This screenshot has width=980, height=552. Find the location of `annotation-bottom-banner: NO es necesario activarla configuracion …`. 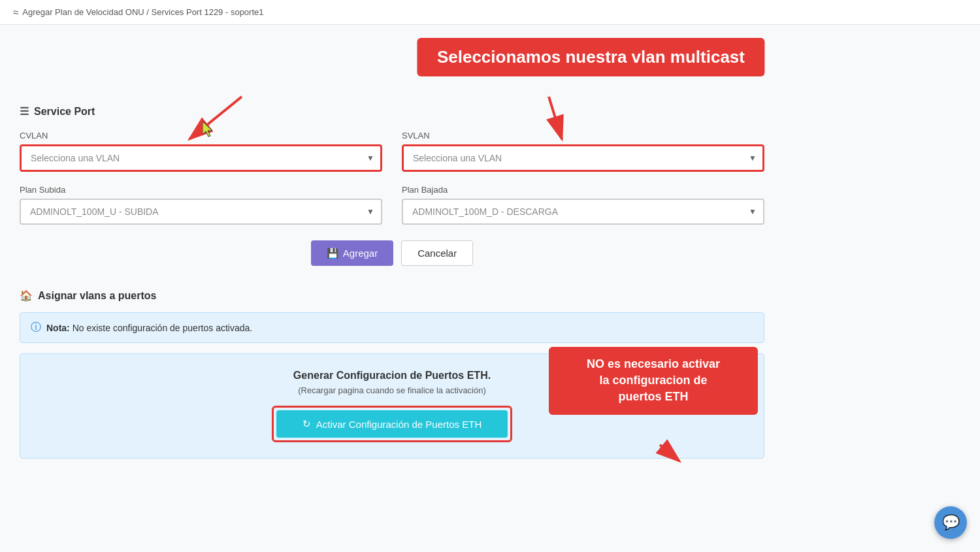

annotation-bottom-banner: NO es necesario activarla configuracion … is located at coordinates (653, 381).